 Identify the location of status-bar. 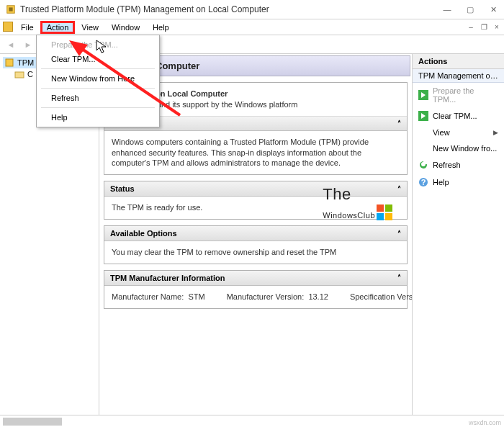
(252, 421).